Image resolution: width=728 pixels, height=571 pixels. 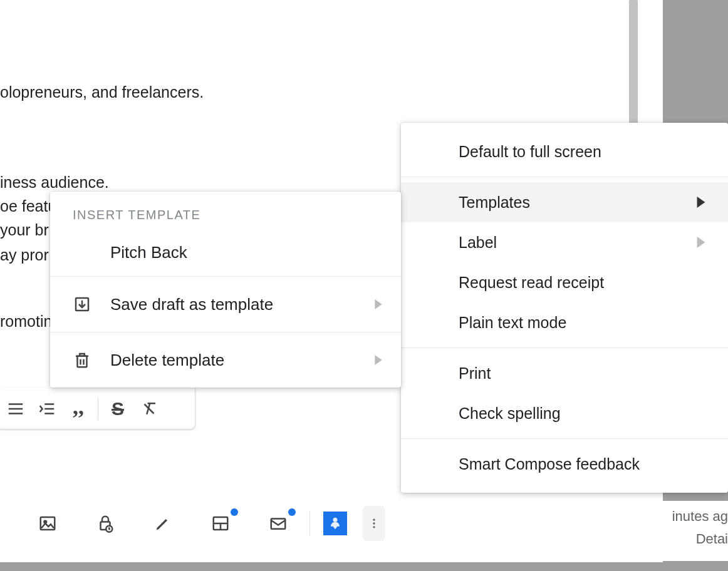 I want to click on quote-button: ,,, so click(x=78, y=409).